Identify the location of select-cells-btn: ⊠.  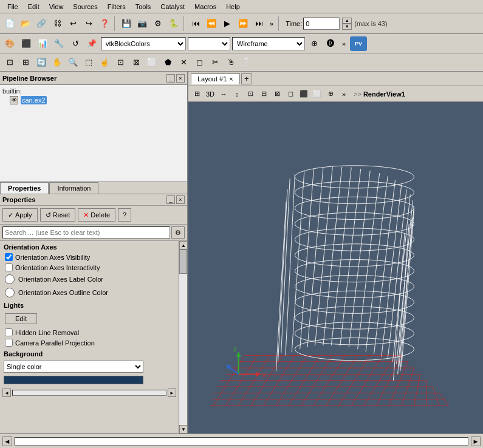
(136, 63).